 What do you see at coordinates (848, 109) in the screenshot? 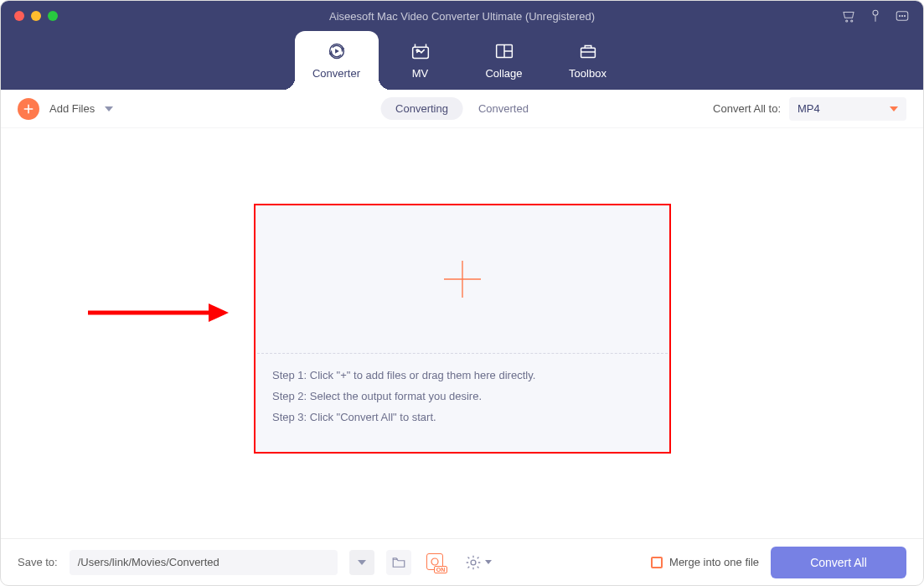
I see `format-select: MP4` at bounding box center [848, 109].